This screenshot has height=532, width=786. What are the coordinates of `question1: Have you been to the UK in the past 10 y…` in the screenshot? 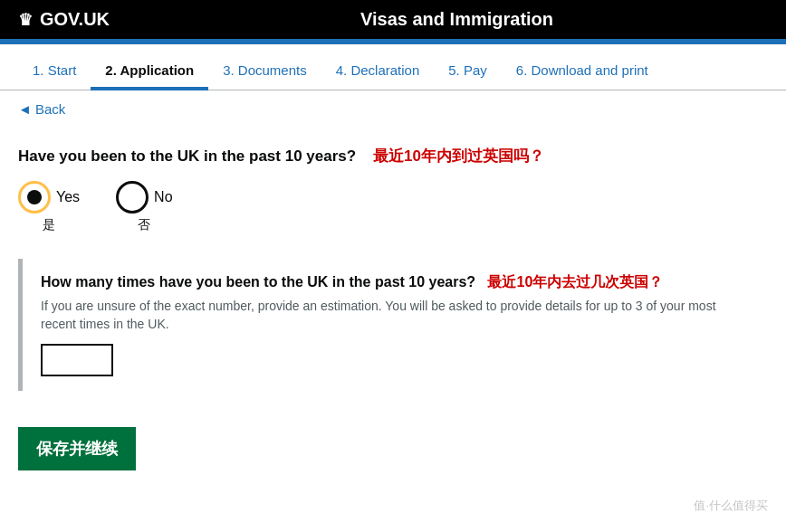 It's located at (389, 156).